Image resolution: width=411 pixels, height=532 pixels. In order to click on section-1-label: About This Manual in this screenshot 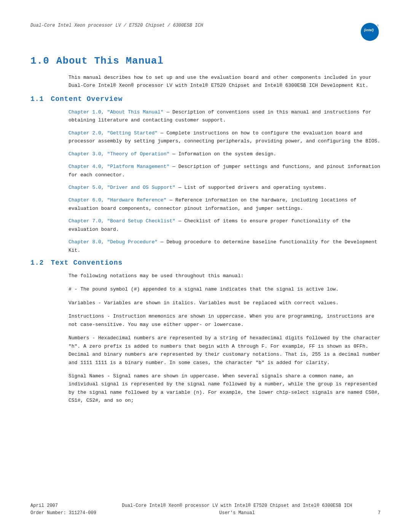, I will do `click(110, 61)`.